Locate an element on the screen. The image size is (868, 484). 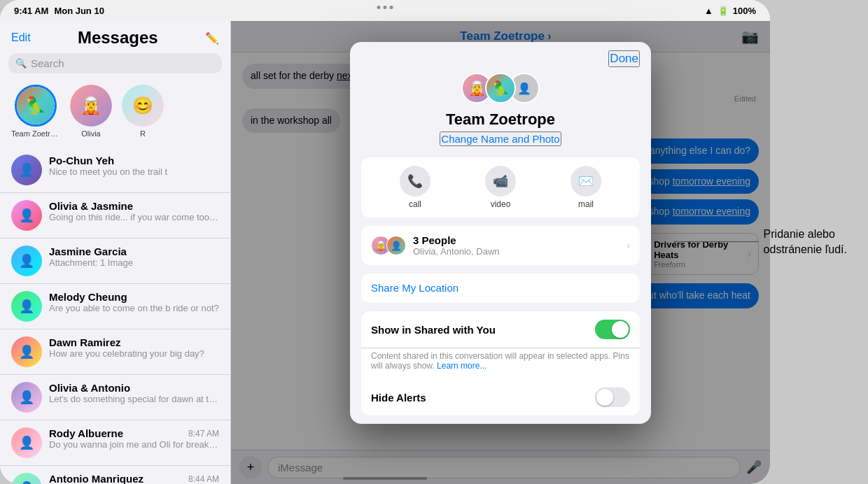
conv-name-dawn-ramirez: Dawn Ramirez is located at coordinates (85, 343).